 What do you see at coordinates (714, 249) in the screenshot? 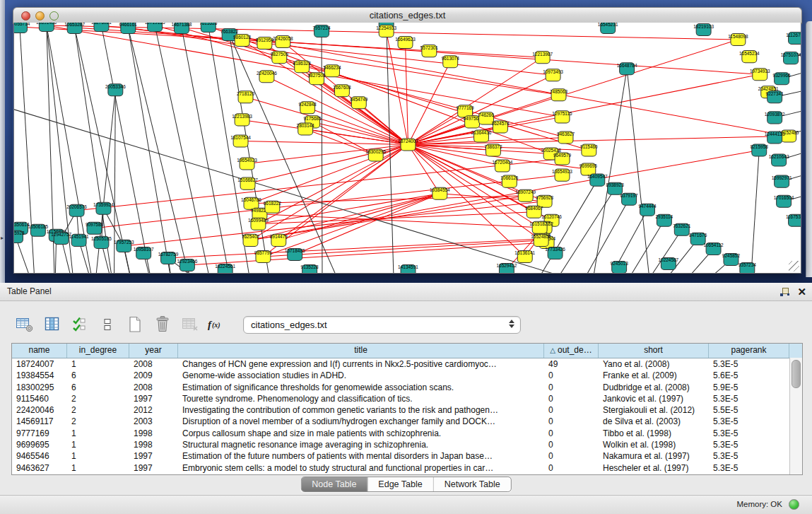
I see `network-node: 10654112` at bounding box center [714, 249].